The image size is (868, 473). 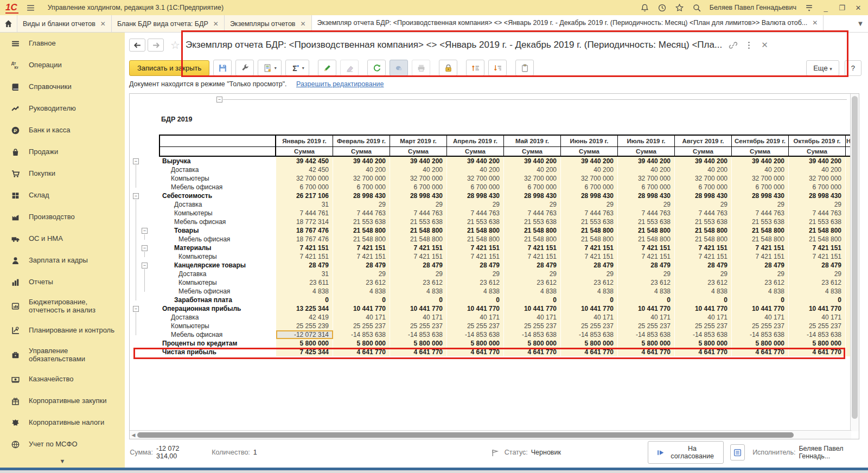 What do you see at coordinates (361, 170) in the screenshot?
I see `value-cell: 40 200` at bounding box center [361, 170].